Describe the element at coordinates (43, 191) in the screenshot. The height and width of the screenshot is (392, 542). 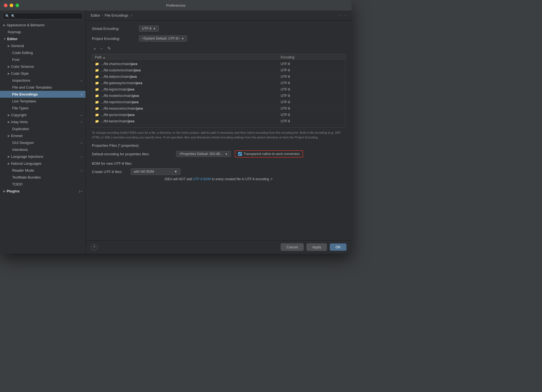
I see `sidebar-item-plugins: ▶ Plugins 1 ▪` at that location.